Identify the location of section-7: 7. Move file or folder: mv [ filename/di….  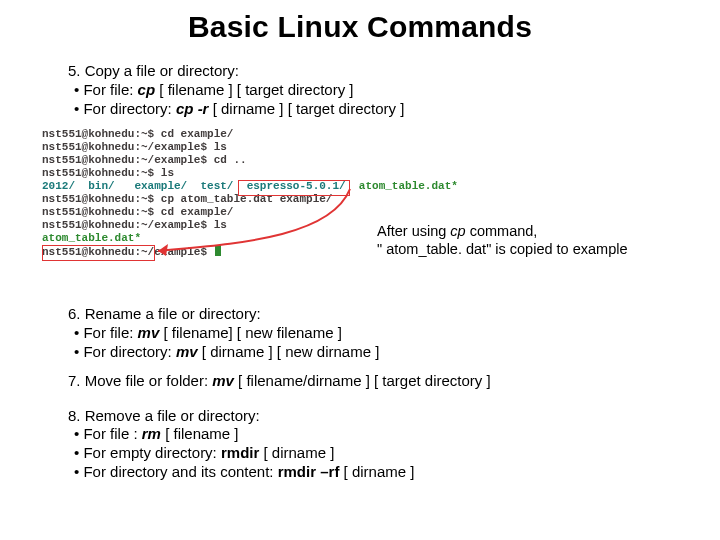
(369, 380).